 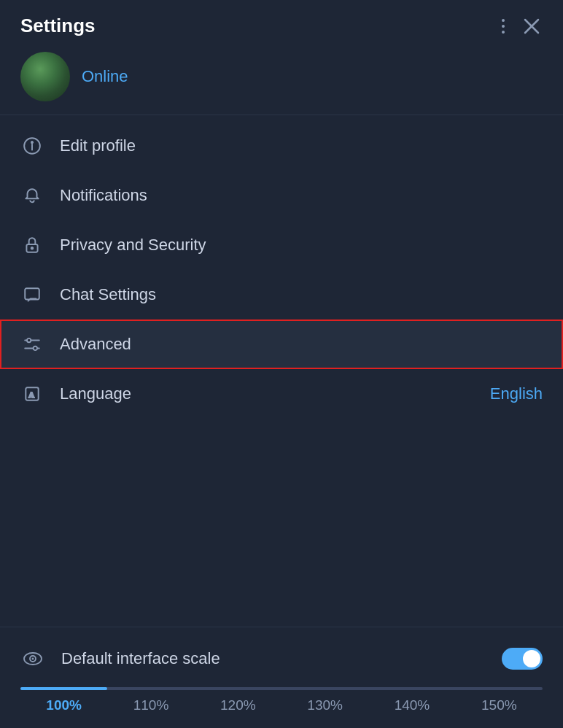 What do you see at coordinates (282, 394) in the screenshot?
I see `sidebar-item-language: A Language English` at bounding box center [282, 394].